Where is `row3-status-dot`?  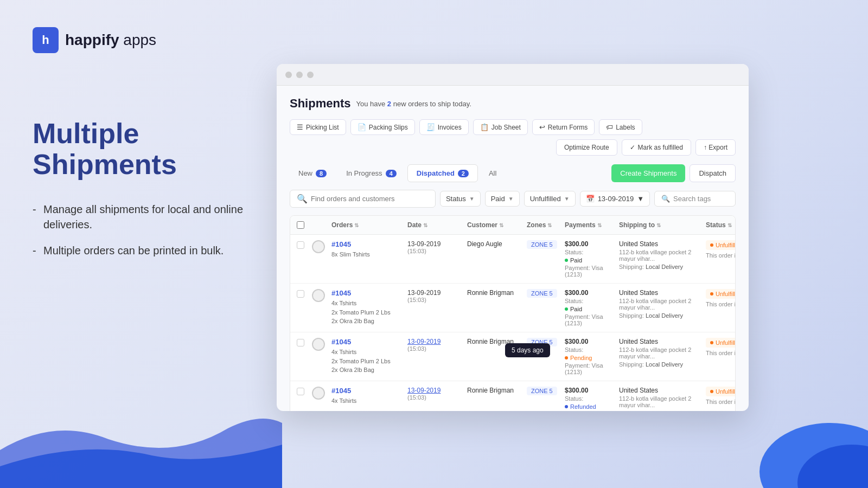
row3-status-dot is located at coordinates (322, 344).